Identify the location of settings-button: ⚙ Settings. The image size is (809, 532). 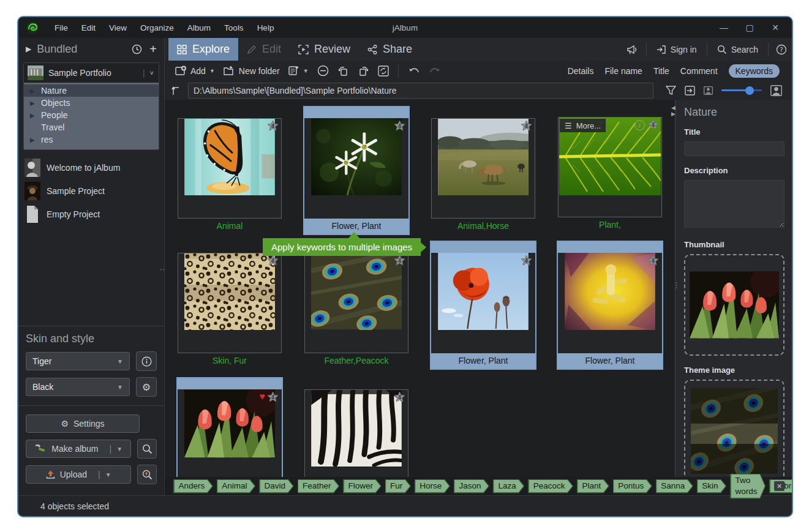
(83, 424).